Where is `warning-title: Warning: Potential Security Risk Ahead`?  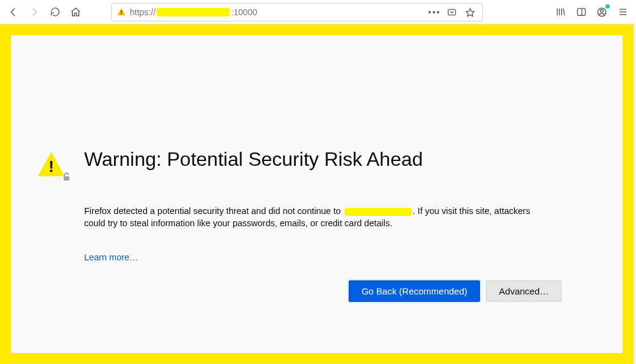 warning-title: Warning: Potential Security Risk Ahead is located at coordinates (254, 160).